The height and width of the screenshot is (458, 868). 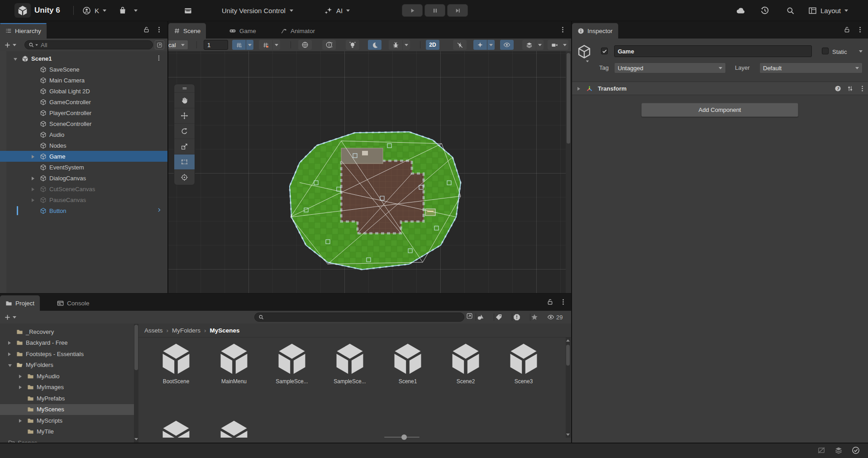 What do you see at coordinates (811, 68) in the screenshot?
I see `layer-dropdown: Default` at bounding box center [811, 68].